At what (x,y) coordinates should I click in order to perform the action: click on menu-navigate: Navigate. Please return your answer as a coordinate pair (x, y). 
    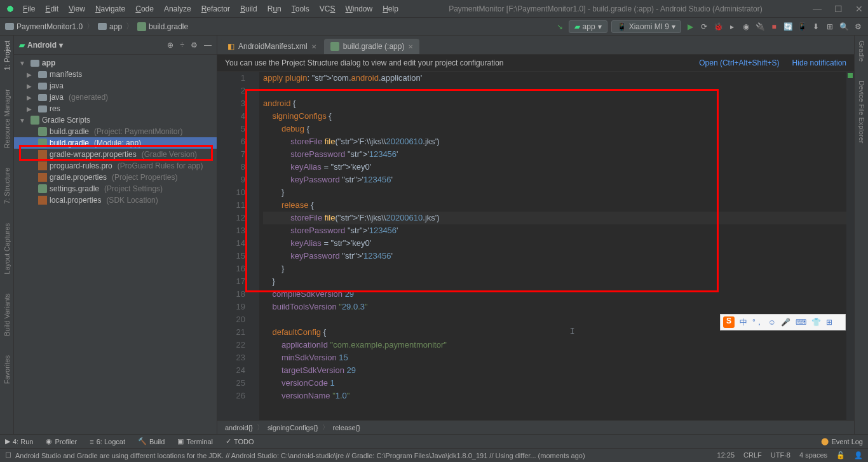
    Looking at the image, I should click on (111, 9).